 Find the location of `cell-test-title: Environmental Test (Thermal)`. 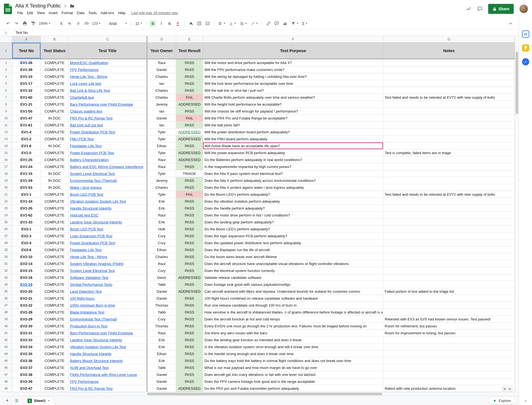

cell-test-title: Environmental Test (Thermal) is located at coordinates (108, 319).